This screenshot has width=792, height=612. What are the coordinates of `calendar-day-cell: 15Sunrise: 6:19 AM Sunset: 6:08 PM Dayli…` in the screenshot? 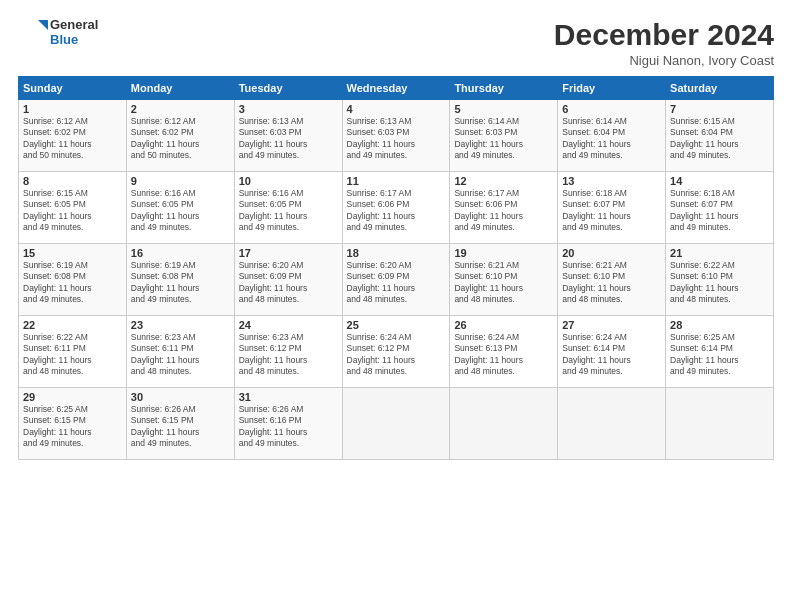 It's located at (73, 280).